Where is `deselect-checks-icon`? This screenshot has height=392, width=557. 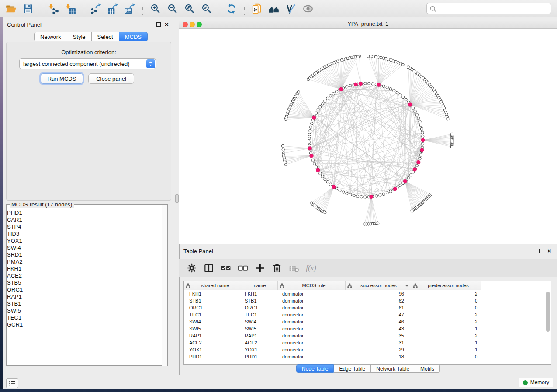 deselect-checks-icon is located at coordinates (243, 268).